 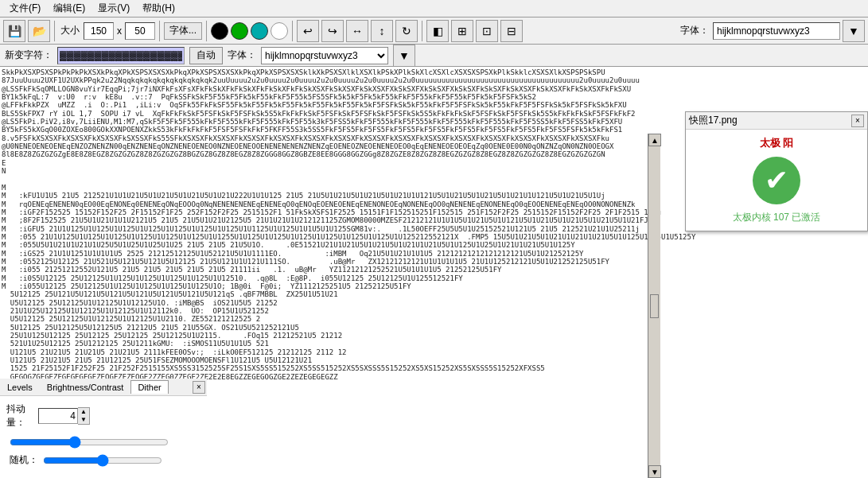 I want to click on menu-help: 帮助(H), so click(x=159, y=8).